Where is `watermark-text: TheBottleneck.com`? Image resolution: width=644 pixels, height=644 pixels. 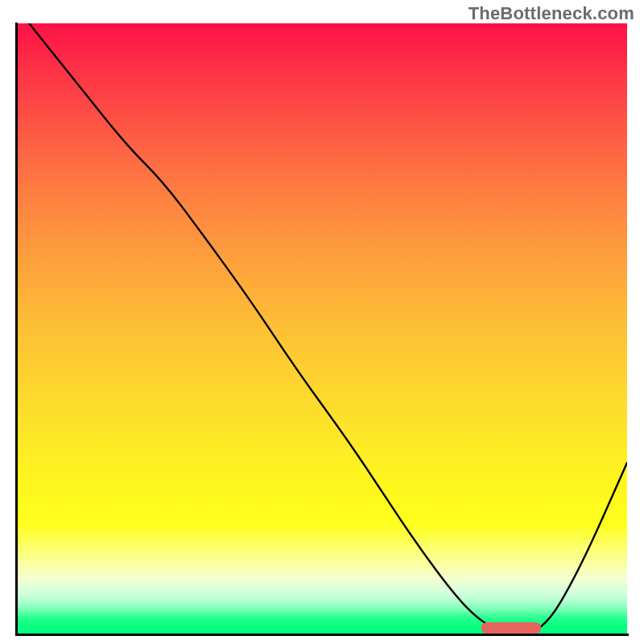
watermark-text: TheBottleneck.com is located at coordinates (551, 14).